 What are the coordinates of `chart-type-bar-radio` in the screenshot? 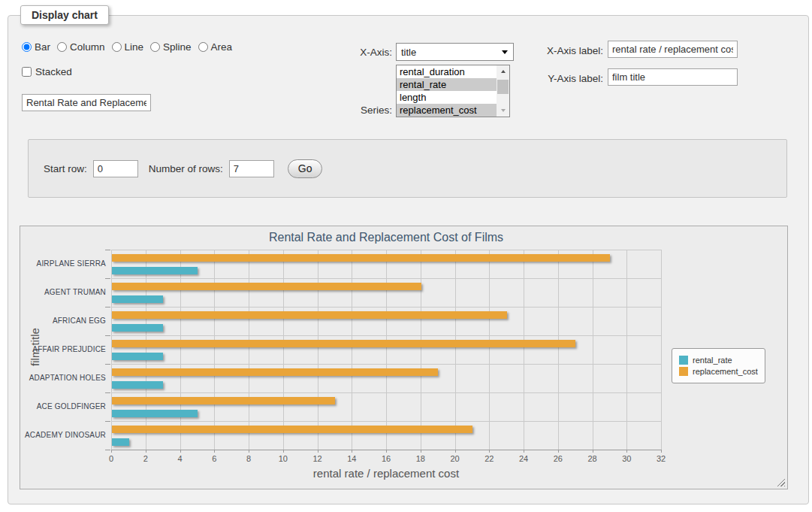 It's located at (27, 47).